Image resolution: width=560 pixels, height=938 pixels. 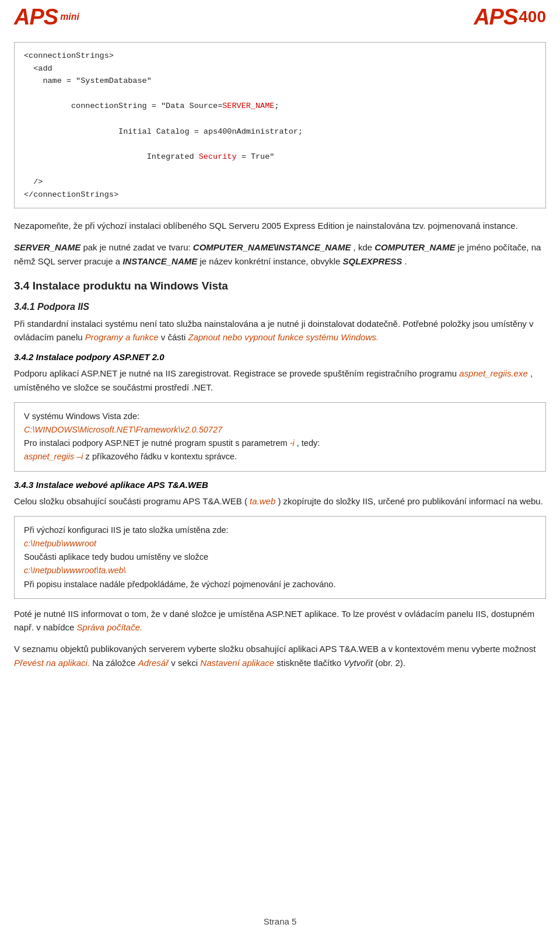 I want to click on code-line-1: <connectionStrings>, so click(x=280, y=56).